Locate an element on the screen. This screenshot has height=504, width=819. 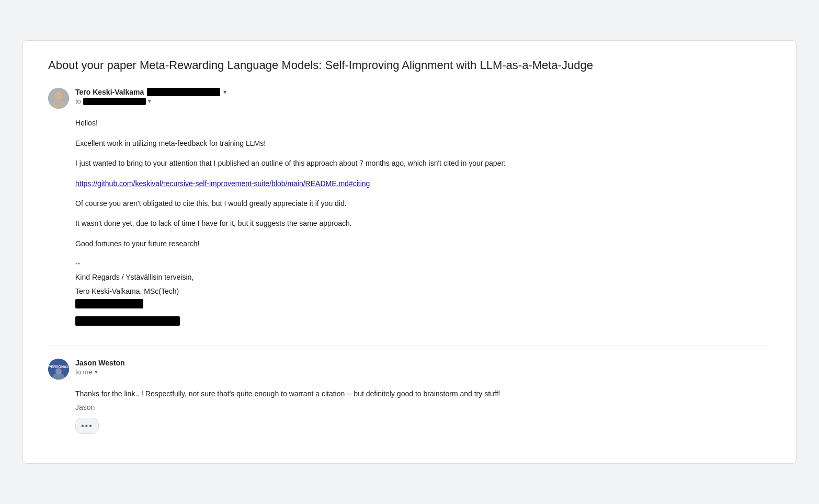
tero-para-6: Good fortunes to your future research! is located at coordinates (423, 244).